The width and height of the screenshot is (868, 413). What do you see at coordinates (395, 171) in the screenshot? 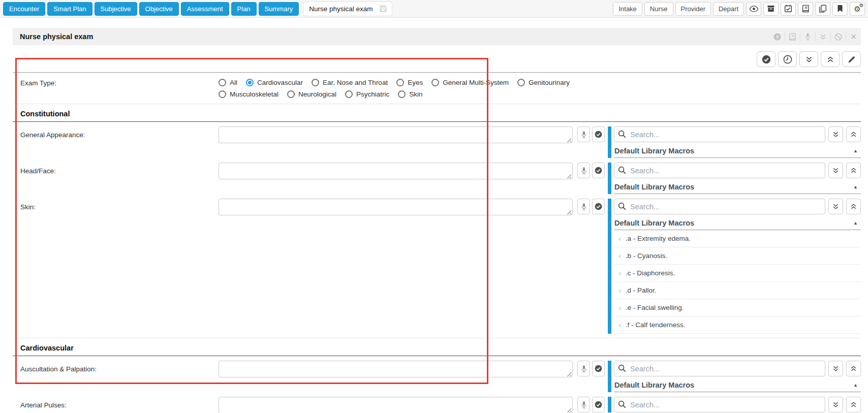
I see `head-face-textarea` at bounding box center [395, 171].